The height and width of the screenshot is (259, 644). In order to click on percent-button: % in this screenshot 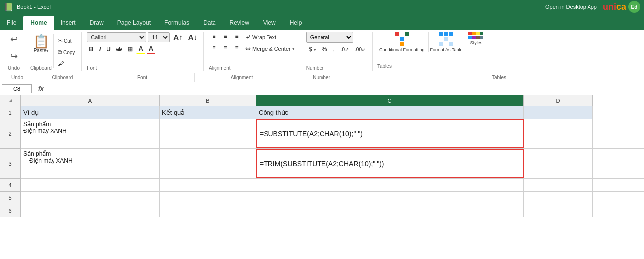, I will do `click(325, 49)`.